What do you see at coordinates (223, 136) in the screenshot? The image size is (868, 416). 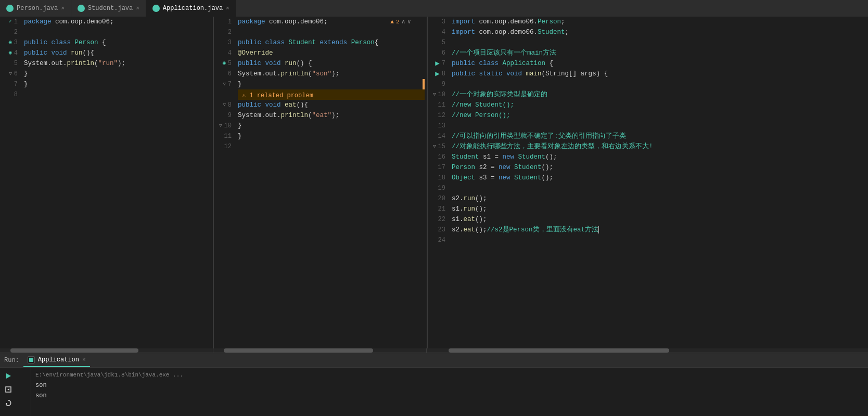 I see `ln-s11: 11` at bounding box center [223, 136].